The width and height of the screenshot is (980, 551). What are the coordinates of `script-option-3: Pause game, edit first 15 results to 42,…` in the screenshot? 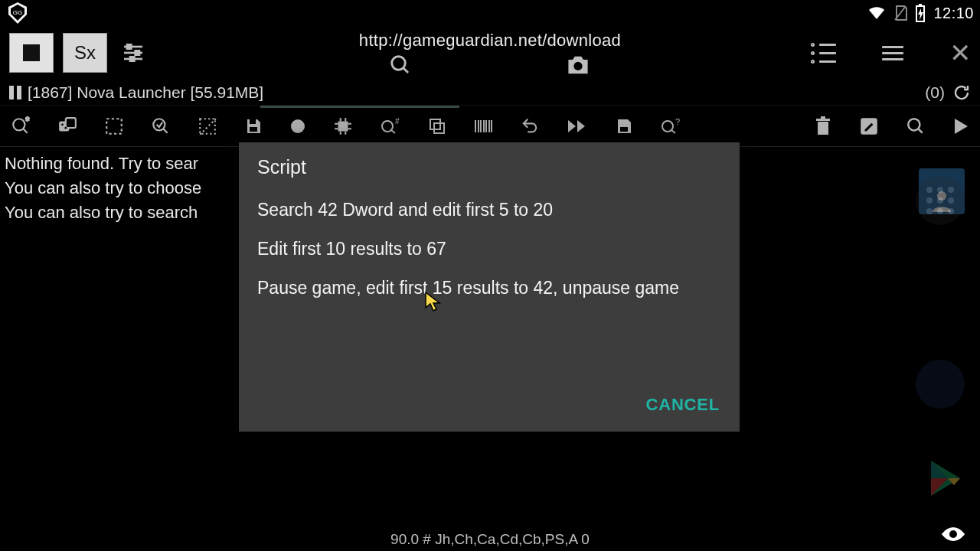 It's located at (489, 288).